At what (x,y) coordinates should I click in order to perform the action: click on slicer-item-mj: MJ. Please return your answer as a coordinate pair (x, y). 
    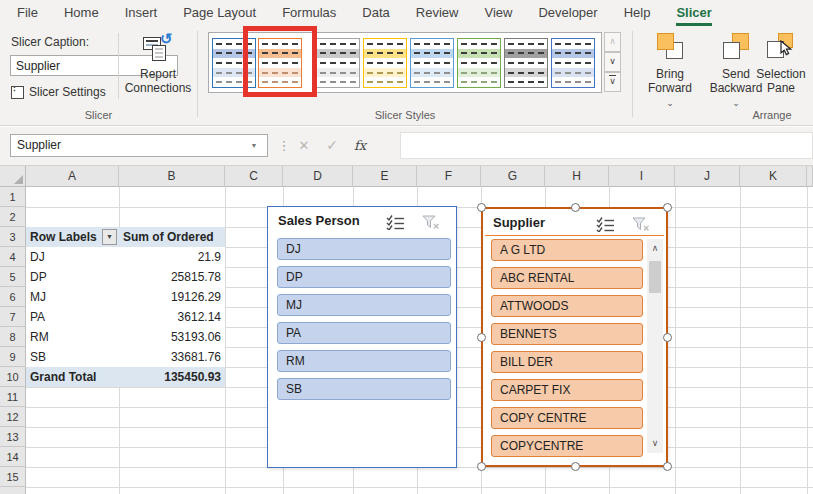
    Looking at the image, I should click on (364, 305).